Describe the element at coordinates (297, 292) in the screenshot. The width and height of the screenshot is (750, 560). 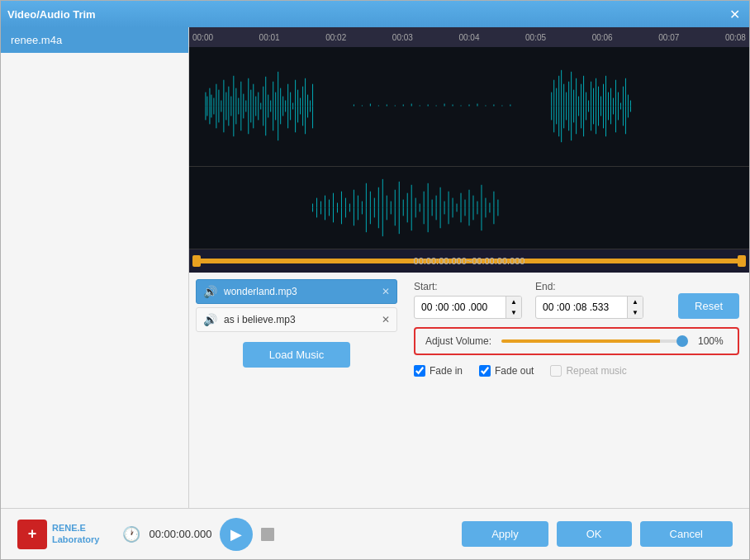
I see `music-item-0: 🔊 wonderland.mp3 ✕` at that location.